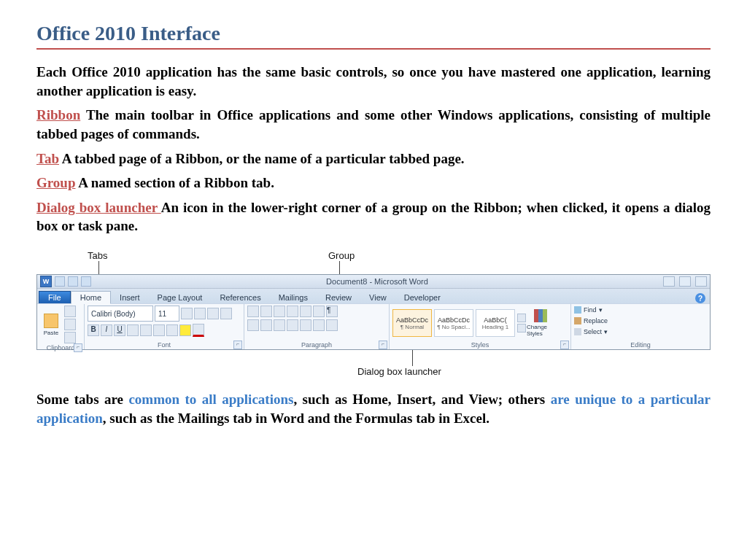 This screenshot has width=747, height=560. Describe the element at coordinates (133, 330) in the screenshot. I see `strikethrough-icon` at that location.